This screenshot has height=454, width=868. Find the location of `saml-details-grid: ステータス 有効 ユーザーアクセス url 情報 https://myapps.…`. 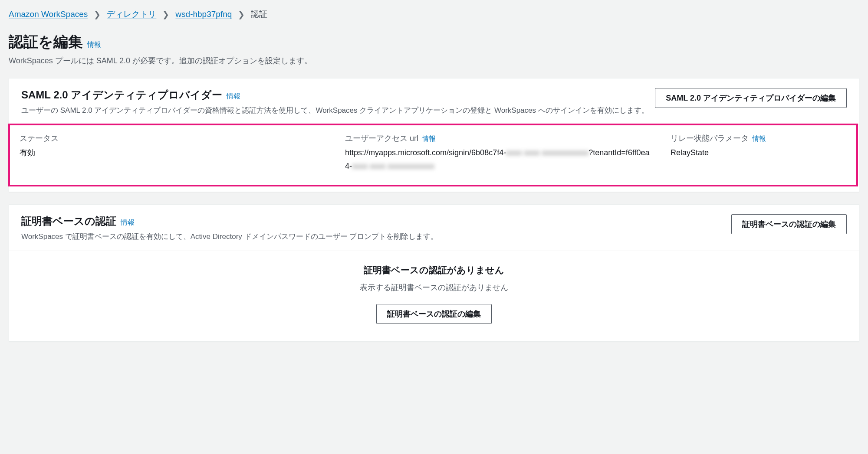

saml-details-grid: ステータス 有効 ユーザーアクセス url 情報 https://myapps.… is located at coordinates (433, 155).